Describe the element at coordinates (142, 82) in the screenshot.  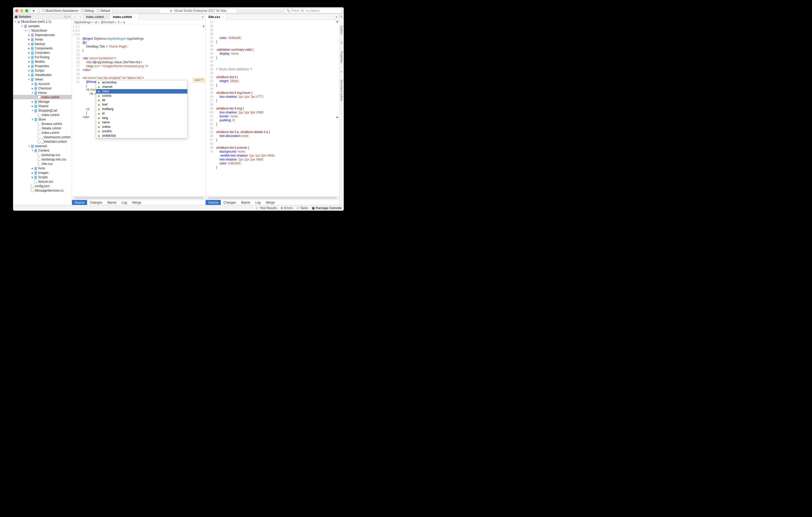
I see `completion-item: ◆accesskey` at that location.